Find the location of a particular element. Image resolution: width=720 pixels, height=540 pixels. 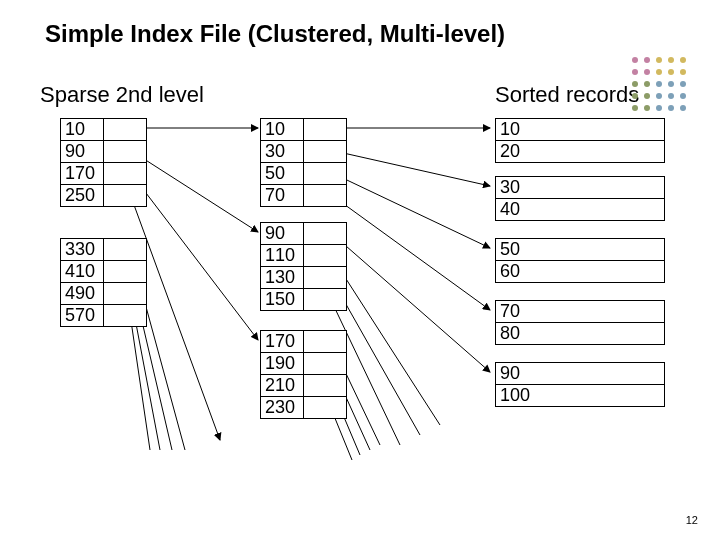

records-block-1: 10 20 is located at coordinates (580, 140).